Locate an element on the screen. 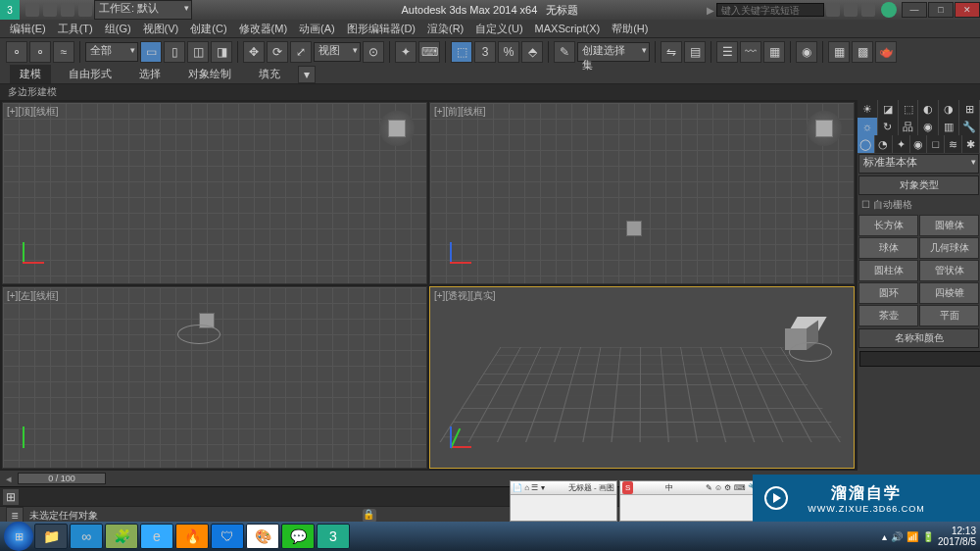 The width and height of the screenshot is (980, 551). shapes-cat-icon: ◔ is located at coordinates (884, 144).